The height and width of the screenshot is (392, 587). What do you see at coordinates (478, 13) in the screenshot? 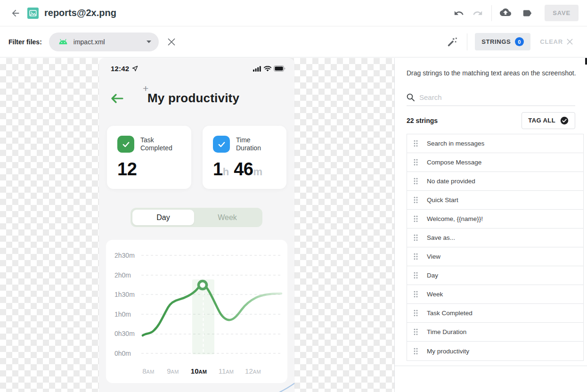
I see `redo-button` at bounding box center [478, 13].